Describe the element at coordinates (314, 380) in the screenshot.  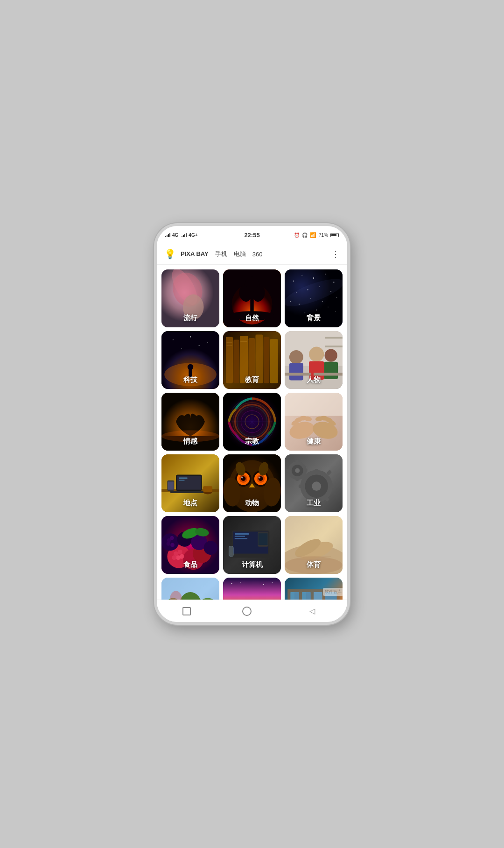
I see `category-label-people: 人物` at that location.